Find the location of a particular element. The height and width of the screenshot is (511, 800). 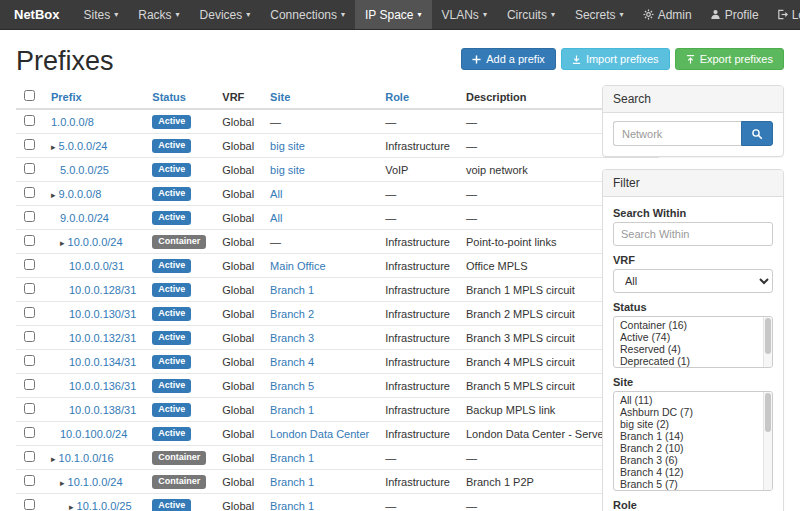

listbox-option: Ashburn DC (7) is located at coordinates (693, 412).